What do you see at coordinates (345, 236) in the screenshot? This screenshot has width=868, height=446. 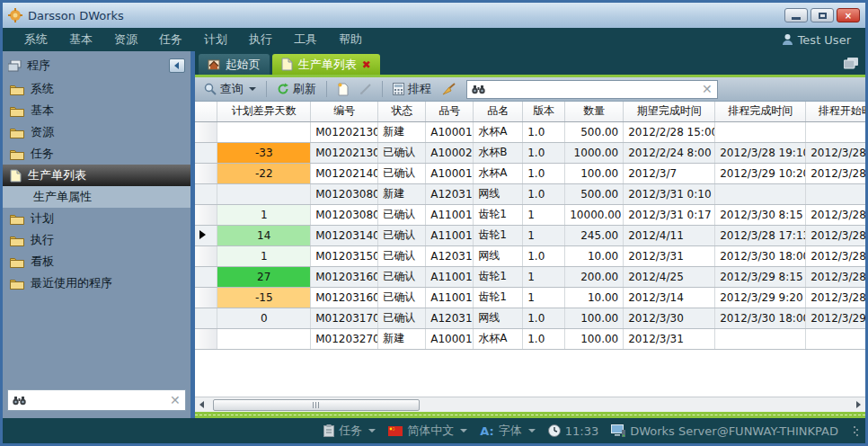 I see `cell-order-no: M012031402` at bounding box center [345, 236].